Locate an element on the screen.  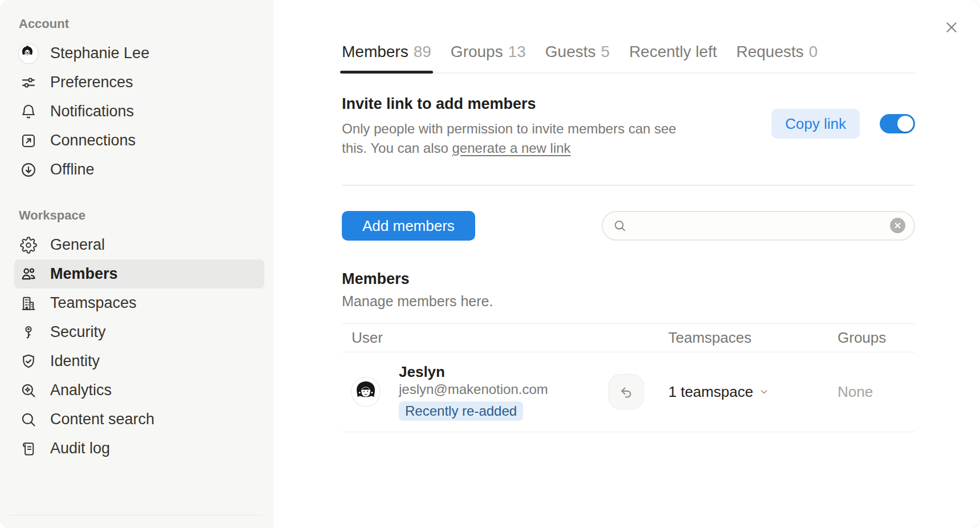
key-icon is located at coordinates (28, 332).